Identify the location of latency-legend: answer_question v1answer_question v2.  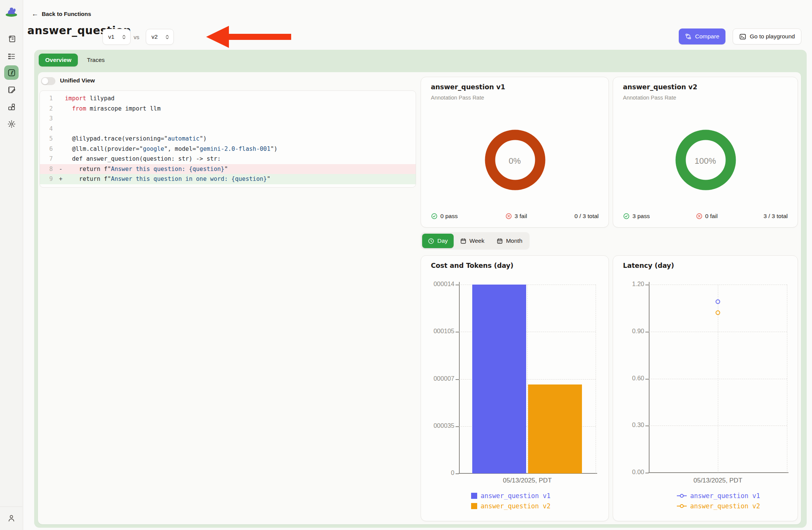
(718, 501).